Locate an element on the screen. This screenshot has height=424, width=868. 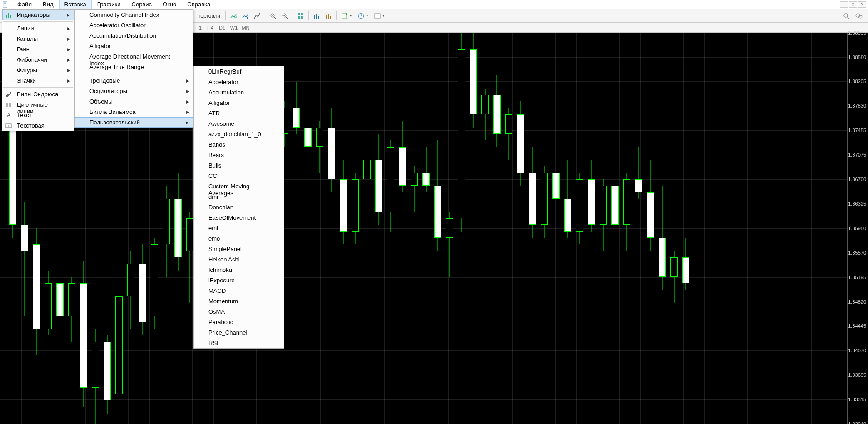
menu-item: Ганн▶ is located at coordinates (38, 49).